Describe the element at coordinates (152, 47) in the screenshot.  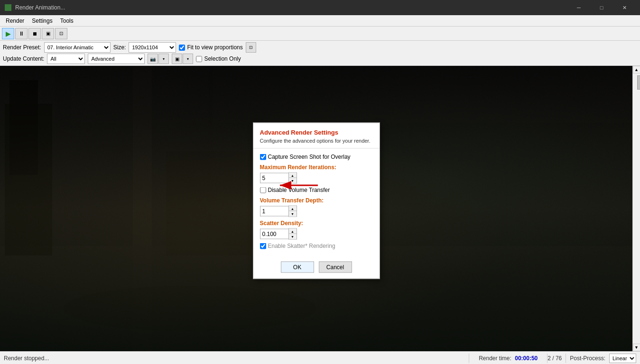
I see `size-select: 1920x1104` at that location.